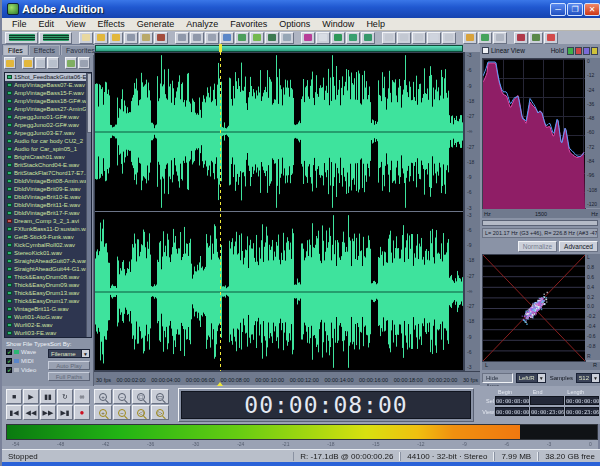  I want to click on file-list-item: GetB-Stick9-Funk.wav, so click(46, 237).